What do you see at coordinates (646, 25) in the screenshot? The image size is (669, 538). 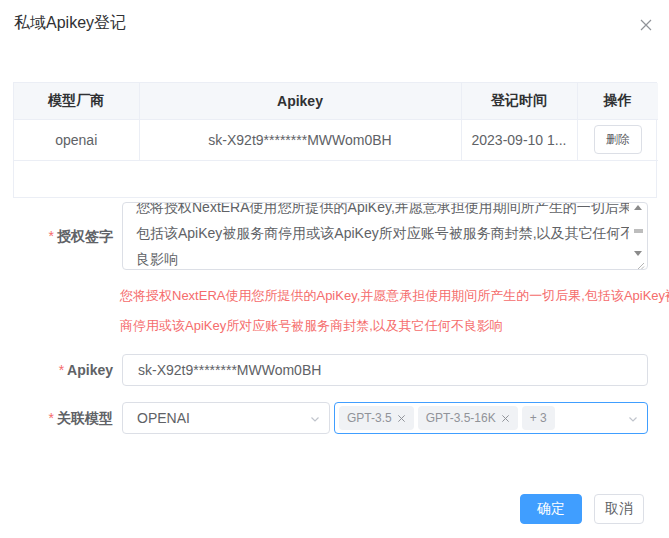 I see `close-icon` at bounding box center [646, 25].